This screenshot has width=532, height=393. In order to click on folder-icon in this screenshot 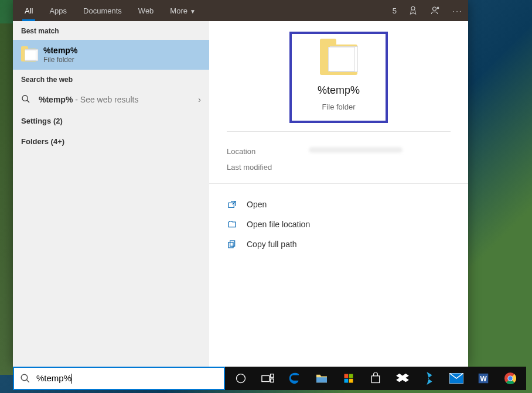, I will do `click(29, 55)`.